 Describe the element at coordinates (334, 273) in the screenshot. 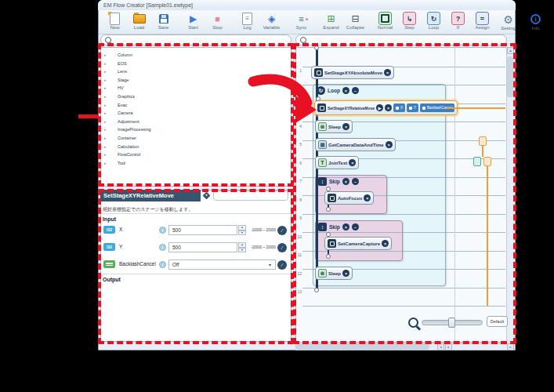

I see `flow-node-sleep: ⊗ Sleep ×` at that location.